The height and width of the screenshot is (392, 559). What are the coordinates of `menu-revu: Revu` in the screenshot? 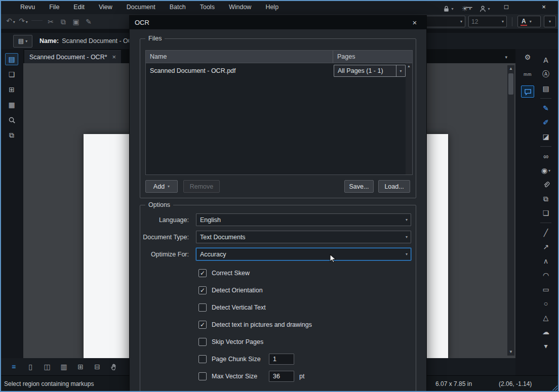 It's located at (27, 7).